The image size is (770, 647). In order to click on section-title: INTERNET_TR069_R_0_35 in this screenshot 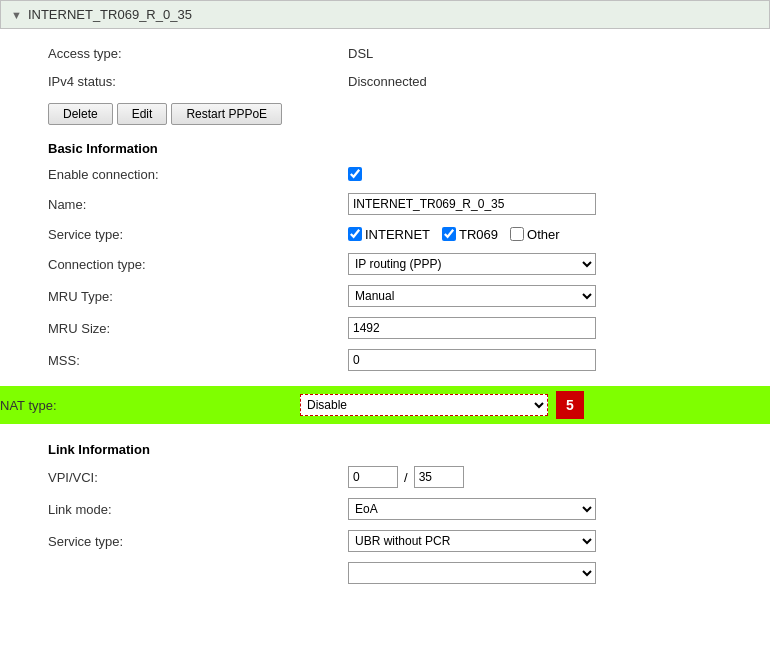, I will do `click(110, 14)`.